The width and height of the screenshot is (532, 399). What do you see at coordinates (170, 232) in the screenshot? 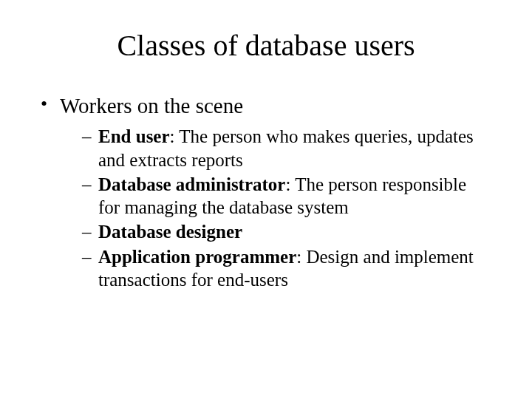
I see `bullet-level2-term: Database designer` at bounding box center [170, 232].